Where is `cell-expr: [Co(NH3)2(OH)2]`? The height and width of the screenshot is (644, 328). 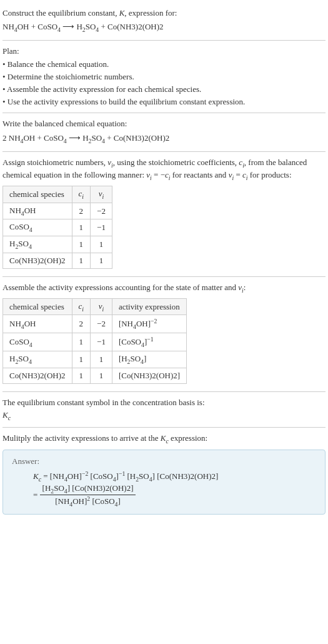
cell-expr: [Co(NH3)2(OH)2] is located at coordinates (149, 375).